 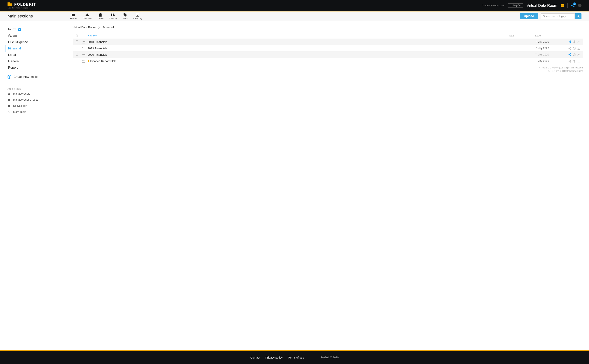 What do you see at coordinates (33, 55) in the screenshot?
I see `sidebar-item-legal: Legal` at bounding box center [33, 55].